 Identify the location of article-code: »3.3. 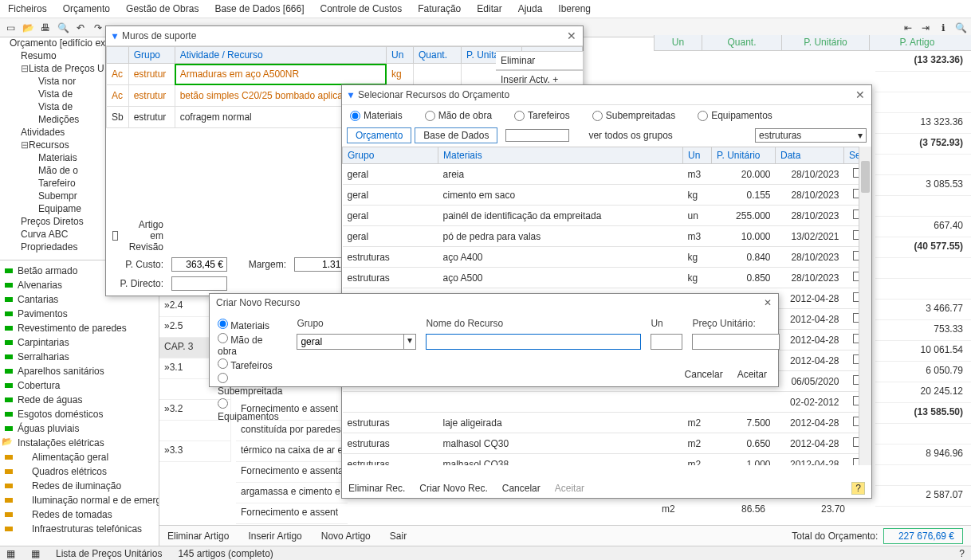
(195, 452).